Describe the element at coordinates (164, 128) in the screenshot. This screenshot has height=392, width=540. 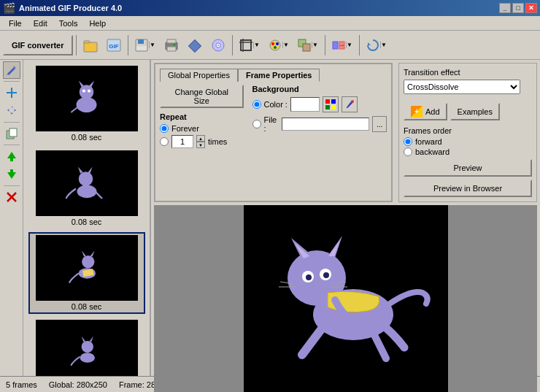
I see `repeat-forever-radio` at that location.